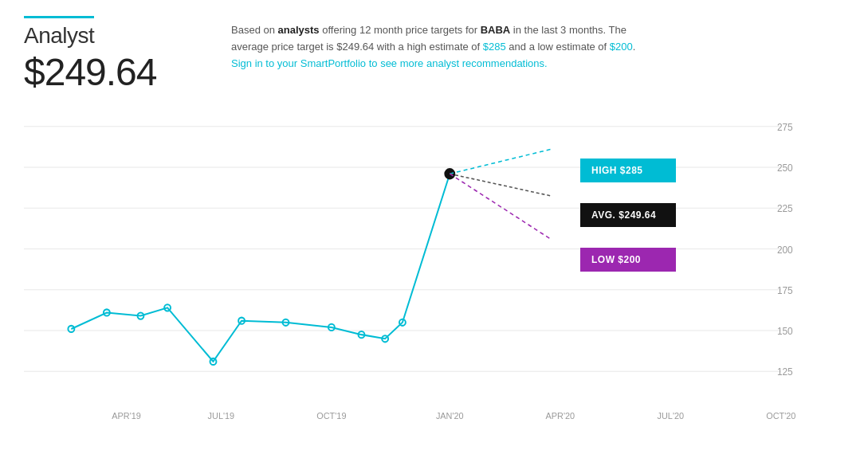 The height and width of the screenshot is (458, 868). I want to click on page-title: Analyst, so click(59, 32).